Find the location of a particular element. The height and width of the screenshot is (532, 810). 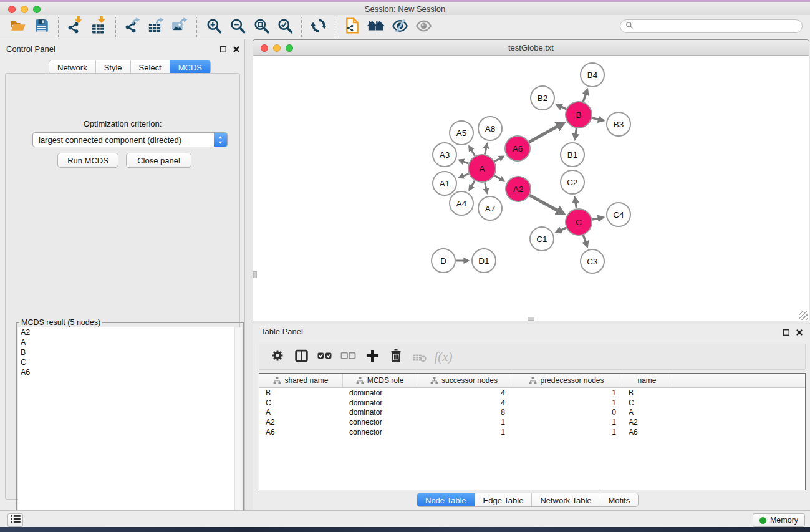

refresh-layout-button is located at coordinates (319, 27).